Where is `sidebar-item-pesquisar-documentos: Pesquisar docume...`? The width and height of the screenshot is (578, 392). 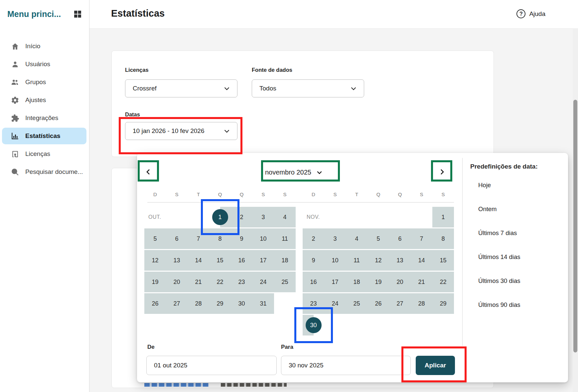 sidebar-item-pesquisar-documentos: Pesquisar docume... is located at coordinates (44, 172).